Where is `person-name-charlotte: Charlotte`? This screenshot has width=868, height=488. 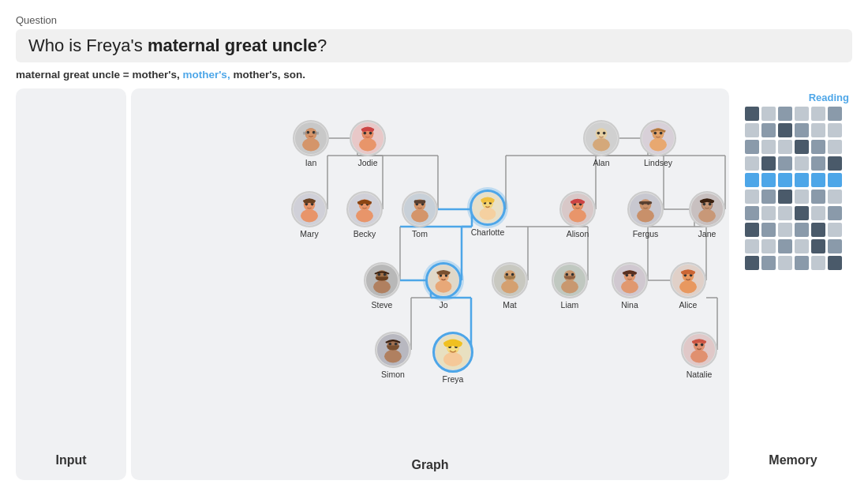
person-name-charlotte: Charlotte is located at coordinates (488, 232).